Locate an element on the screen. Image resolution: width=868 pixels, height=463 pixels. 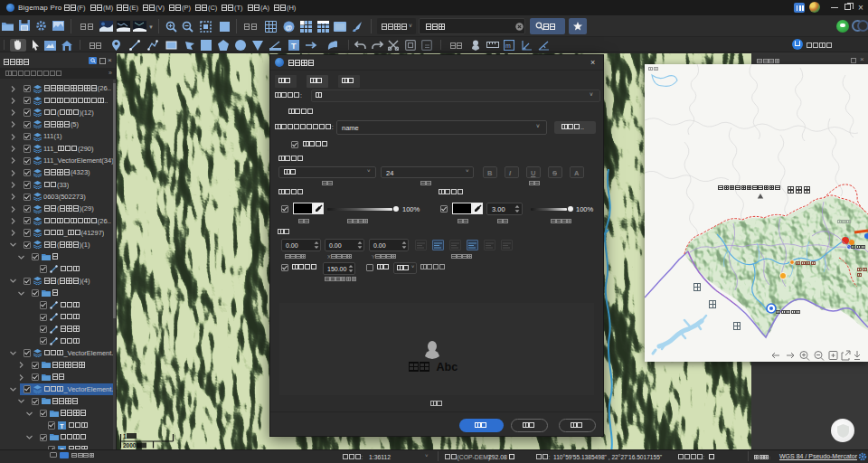
svg-text: 1 is located at coordinates (125, 436).